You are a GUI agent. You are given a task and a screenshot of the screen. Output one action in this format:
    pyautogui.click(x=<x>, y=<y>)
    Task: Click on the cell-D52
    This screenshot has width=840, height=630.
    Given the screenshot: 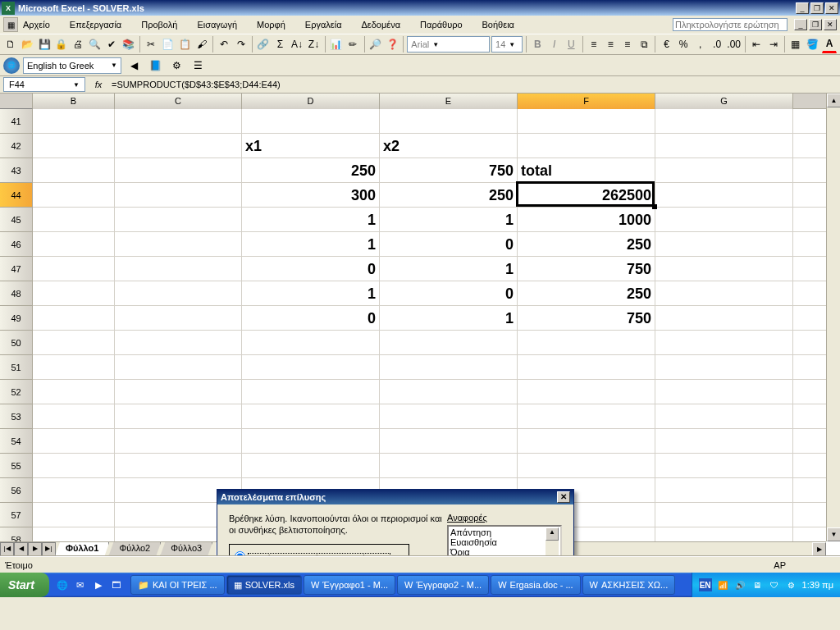 What is the action you would take?
    pyautogui.click(x=311, y=392)
    